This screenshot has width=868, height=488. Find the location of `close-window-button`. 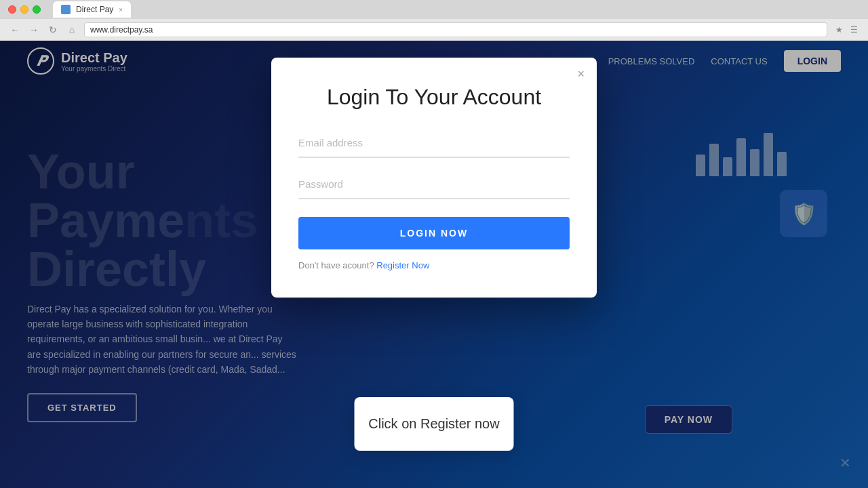

close-window-button is located at coordinates (12, 9).